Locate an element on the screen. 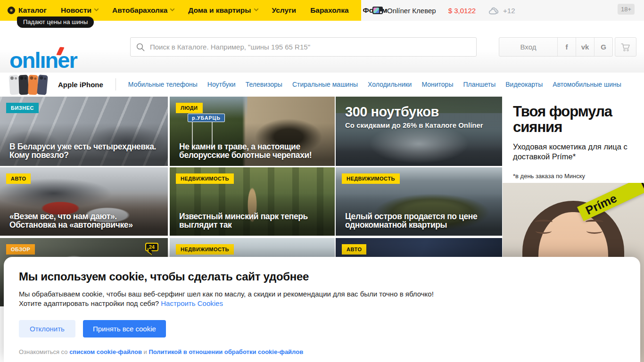  search-icon is located at coordinates (140, 47).